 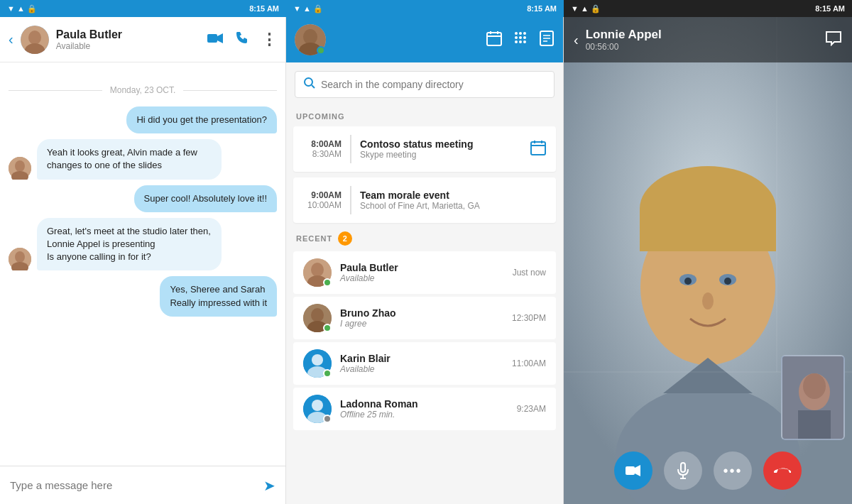 I want to click on dialpad-icon, so click(x=520, y=40).